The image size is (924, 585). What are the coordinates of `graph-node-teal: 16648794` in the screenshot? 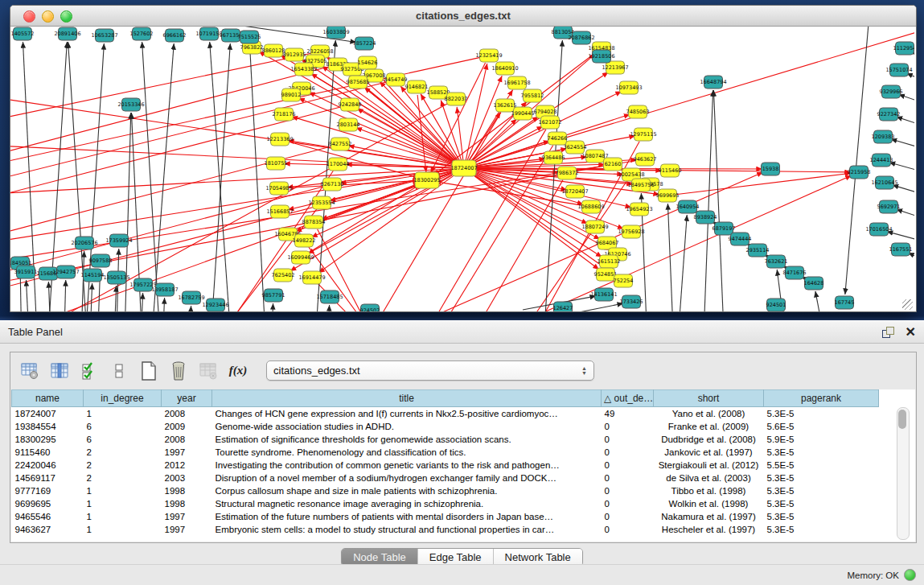 It's located at (713, 82).